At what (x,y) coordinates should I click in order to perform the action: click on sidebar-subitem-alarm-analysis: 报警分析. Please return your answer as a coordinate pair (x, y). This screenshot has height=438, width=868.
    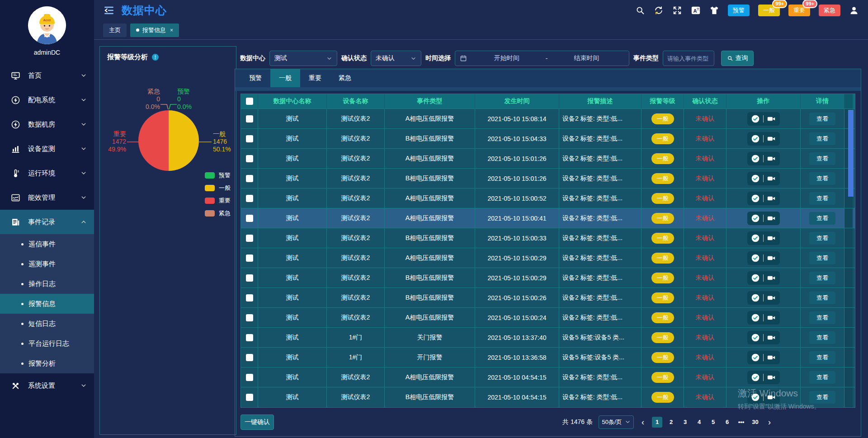
    Looking at the image, I should click on (47, 363).